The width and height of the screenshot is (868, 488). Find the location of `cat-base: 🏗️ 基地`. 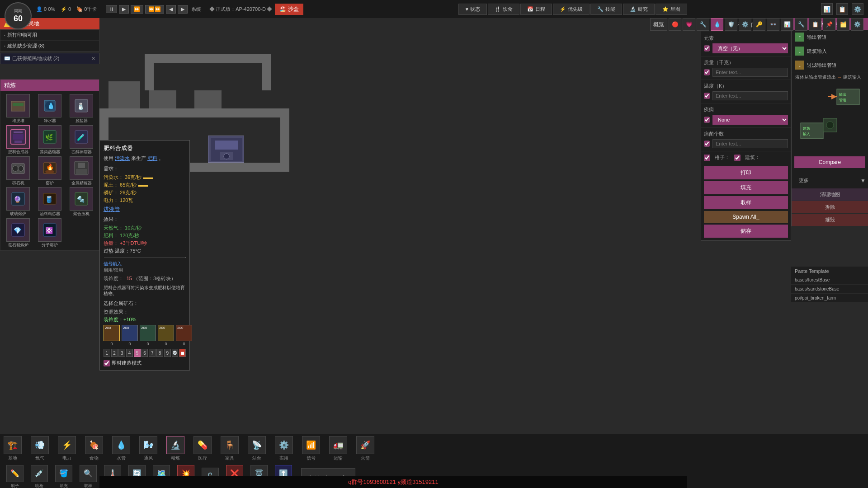

cat-base: 🏗️ 基地 is located at coordinates (13, 449).